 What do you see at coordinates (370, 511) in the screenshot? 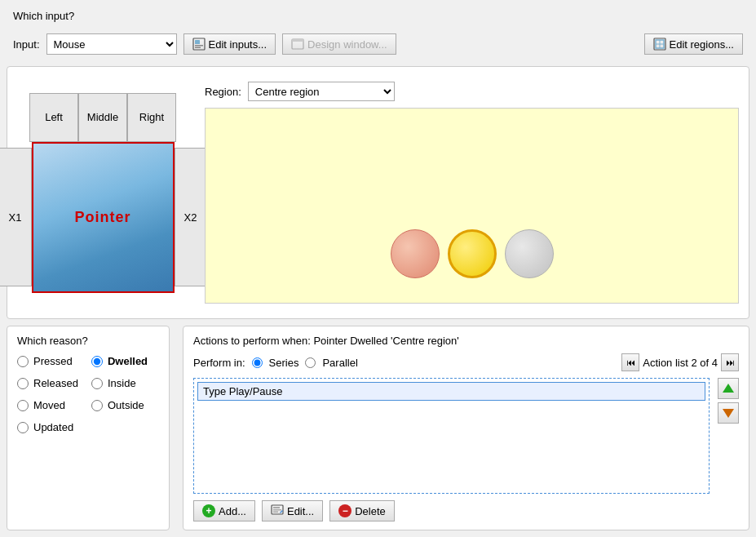
I see `delete-label: Delete` at bounding box center [370, 511].